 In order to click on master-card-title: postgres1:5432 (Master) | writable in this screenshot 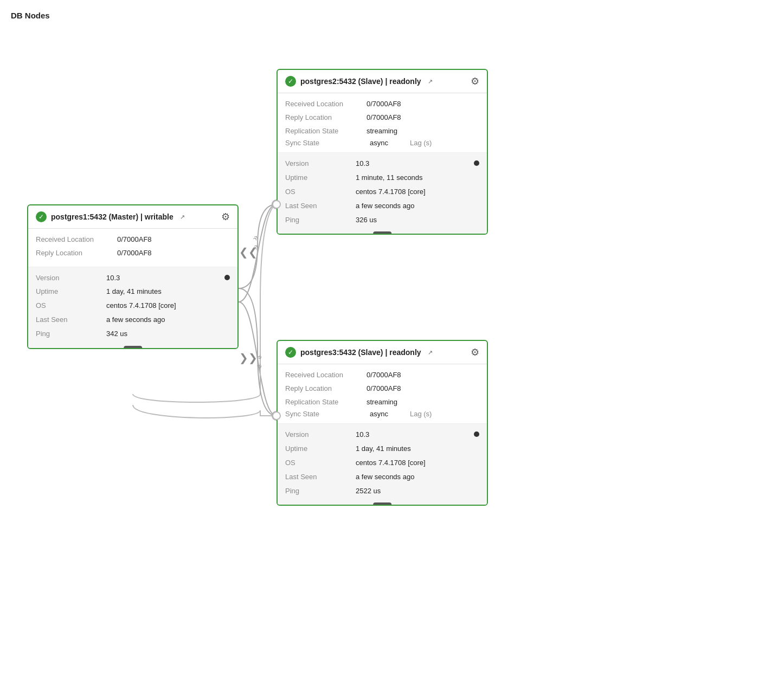, I will do `click(112, 217)`.